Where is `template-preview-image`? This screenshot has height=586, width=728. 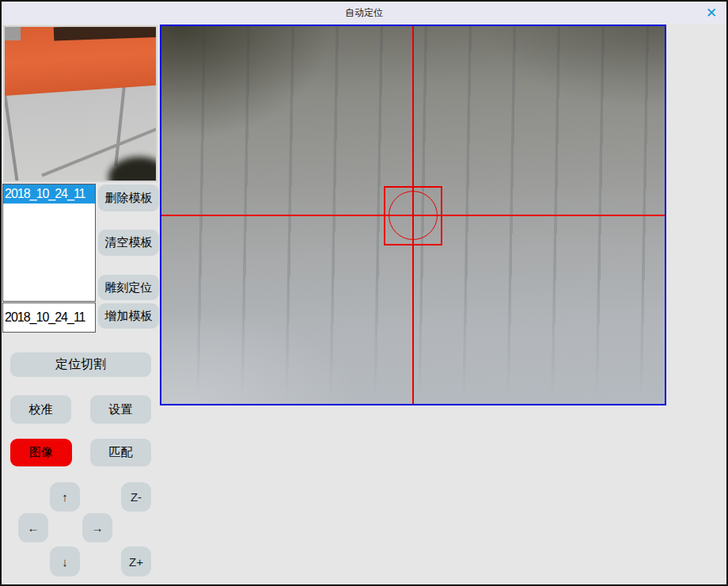 template-preview-image is located at coordinates (81, 104).